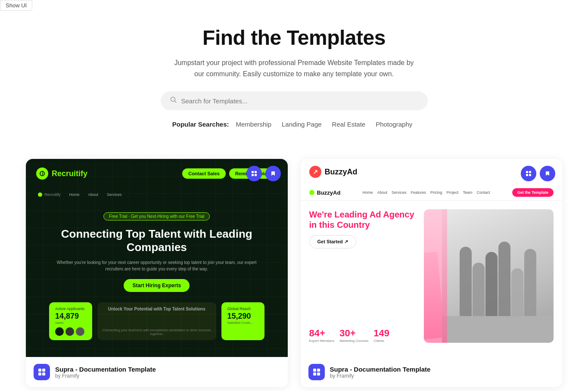  What do you see at coordinates (300, 101) in the screenshot?
I see `search-input` at bounding box center [300, 101].